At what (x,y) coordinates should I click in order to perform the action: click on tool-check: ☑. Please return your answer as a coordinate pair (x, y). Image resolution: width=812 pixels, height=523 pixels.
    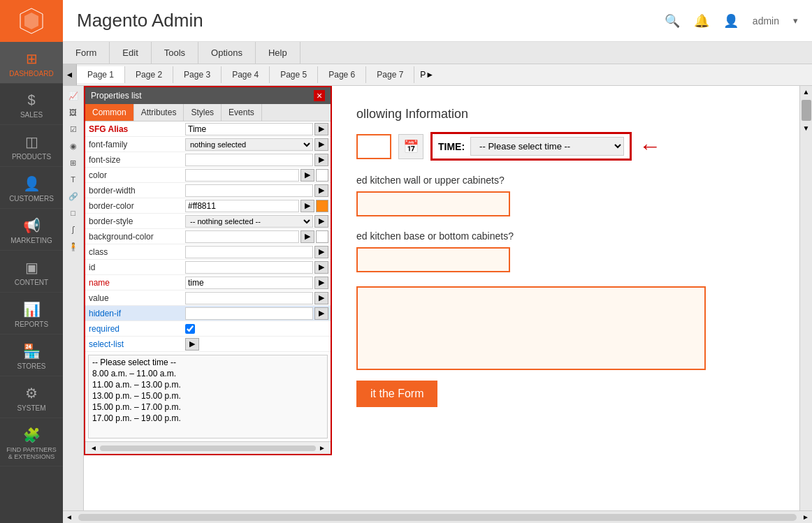
    Looking at the image, I should click on (73, 129).